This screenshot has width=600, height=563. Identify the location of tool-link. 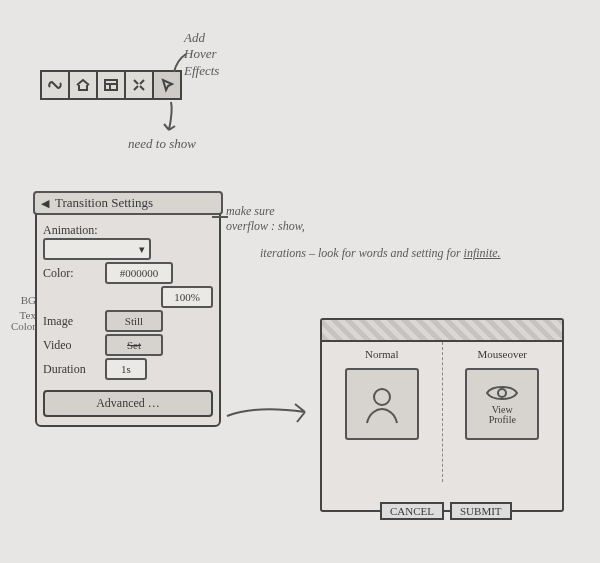
(56, 85).